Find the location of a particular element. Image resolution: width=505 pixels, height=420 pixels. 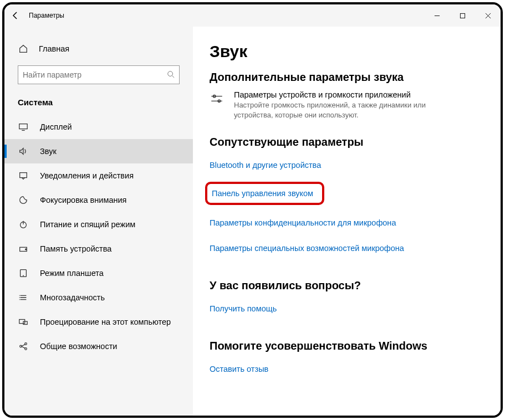

sidebar-item-tablet: Режим планшета is located at coordinates (99, 273).